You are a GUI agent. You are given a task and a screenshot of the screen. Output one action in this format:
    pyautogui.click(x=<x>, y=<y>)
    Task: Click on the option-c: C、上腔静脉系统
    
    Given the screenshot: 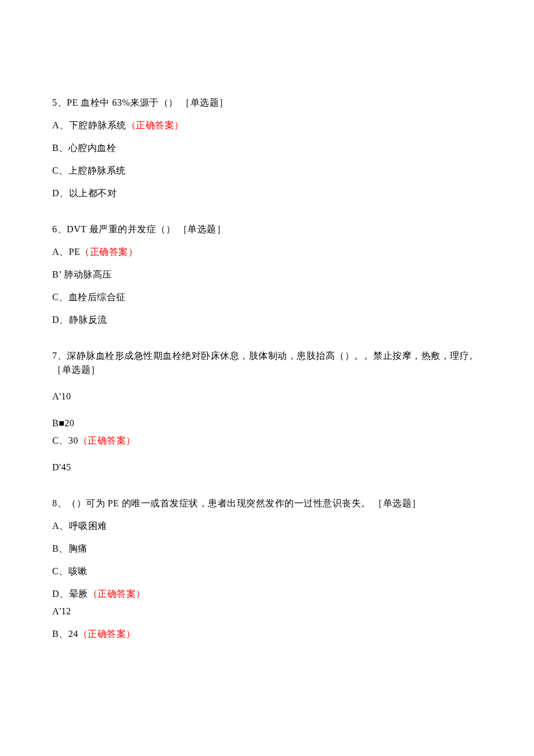 What is the action you would take?
    pyautogui.click(x=267, y=171)
    